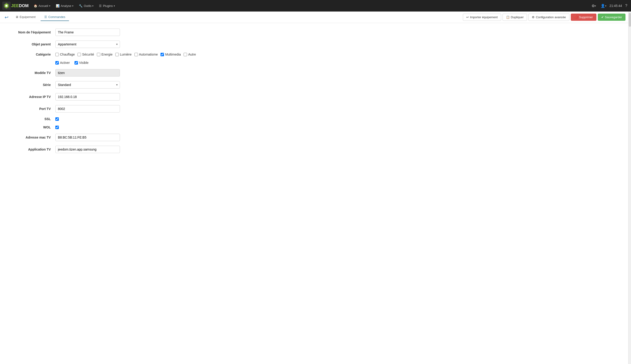  I want to click on home-icon: 🏠, so click(36, 6).